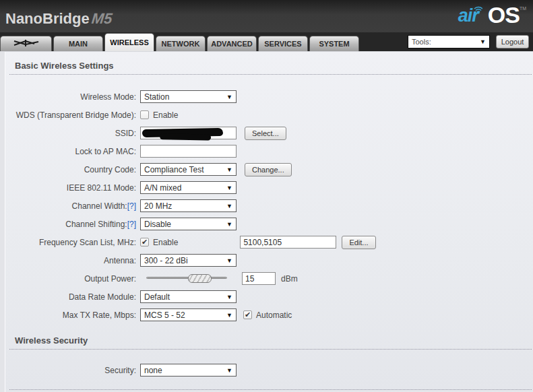 The height and width of the screenshot is (392, 533). Describe the element at coordinates (358, 242) in the screenshot. I see `frequency-scan-edit-button: Edit...` at that location.